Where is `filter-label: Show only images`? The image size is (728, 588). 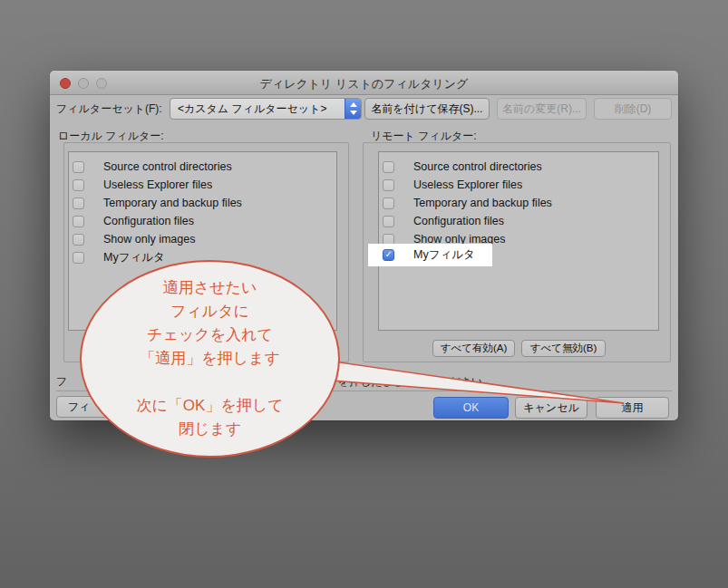 filter-label: Show only images is located at coordinates (149, 239).